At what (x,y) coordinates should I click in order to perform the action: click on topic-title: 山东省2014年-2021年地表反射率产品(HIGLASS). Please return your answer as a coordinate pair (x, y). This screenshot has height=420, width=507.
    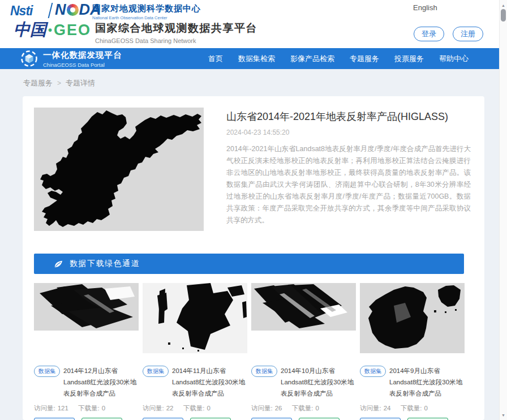
    Looking at the image, I should click on (350, 117).